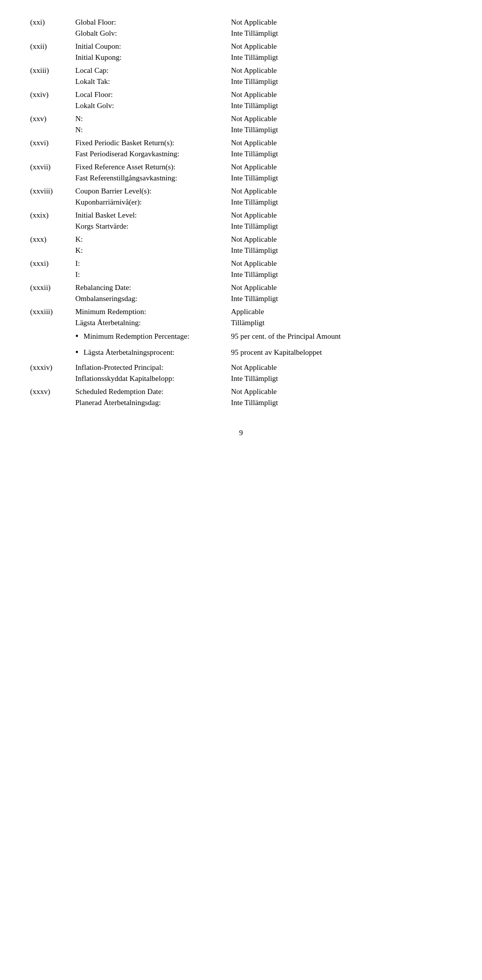 This screenshot has height=980, width=482. I want to click on bullet-value-sv: 95 procent av Kapitalbeloppet, so click(341, 353).